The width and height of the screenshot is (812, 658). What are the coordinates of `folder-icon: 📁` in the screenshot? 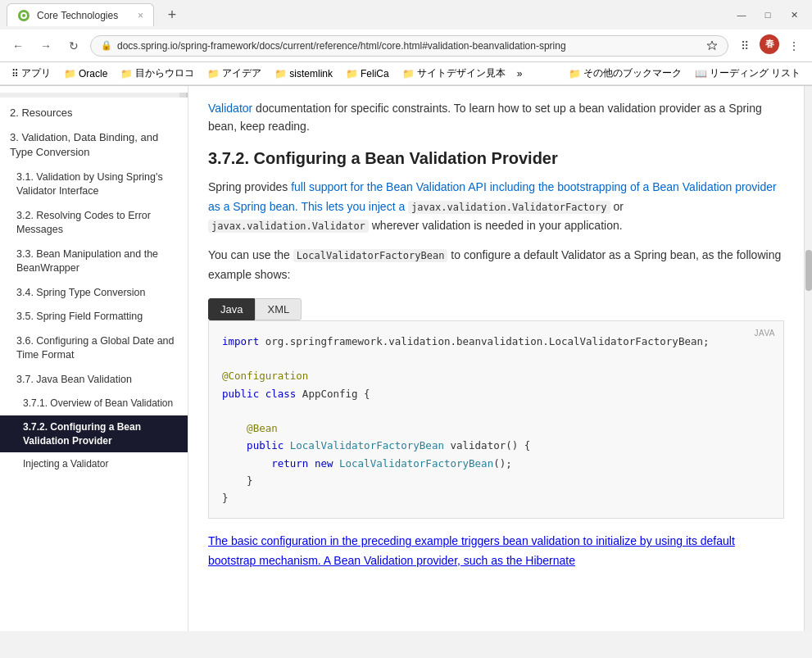 It's located at (70, 74).